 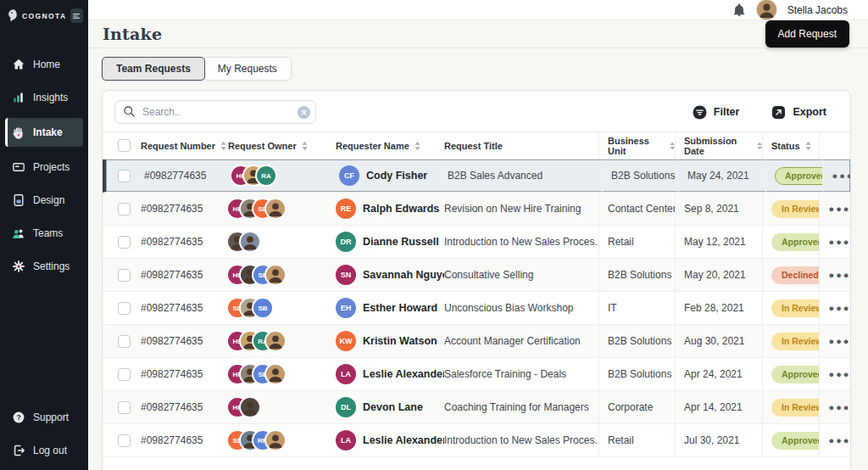 What do you see at coordinates (476, 441) in the screenshot?
I see `table-row: #0982774635 SDRM LALeslie Alexander Intr…` at bounding box center [476, 441].